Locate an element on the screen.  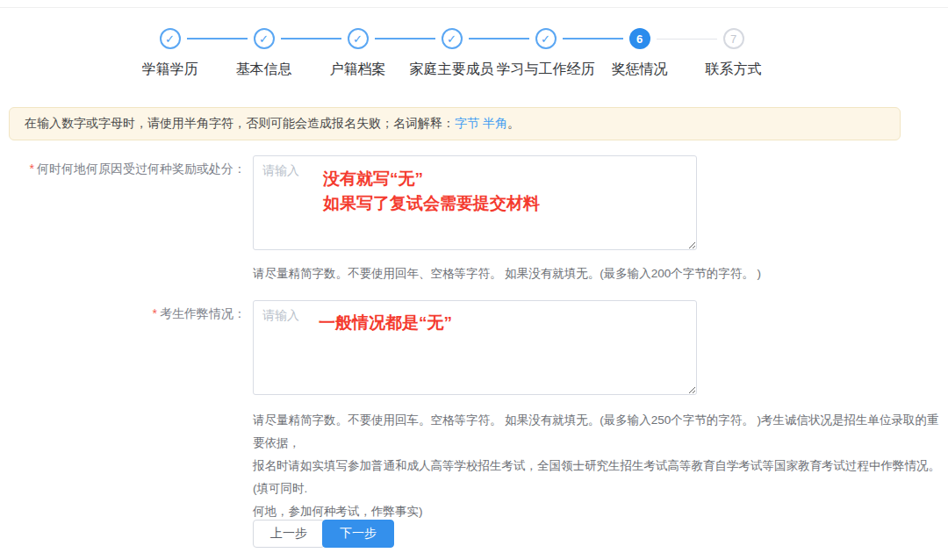
step-family-members: ✓ 家庭主要成员 is located at coordinates (451, 54).